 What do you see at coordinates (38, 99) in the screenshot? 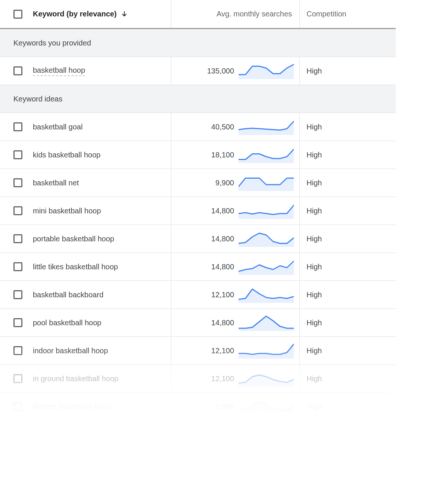
I see `section-ideas-label: Keyword ideas` at bounding box center [38, 99].